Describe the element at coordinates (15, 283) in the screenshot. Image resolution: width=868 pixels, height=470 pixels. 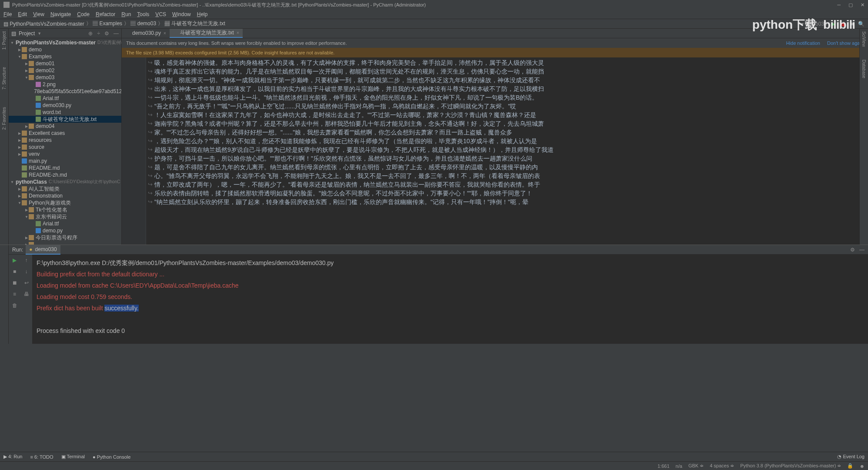
I see `exit-icon: ⏹` at that location.